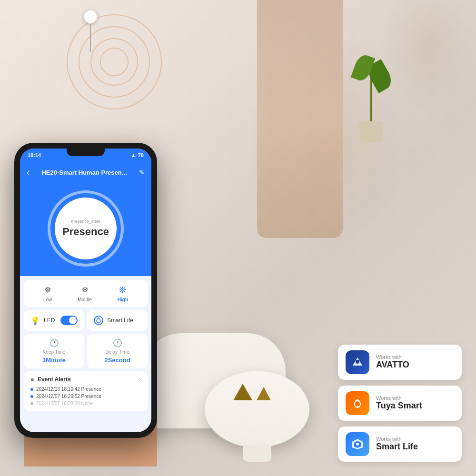  Describe the element at coordinates (300, 119) in the screenshot. I see `curtain-decoration` at that location.